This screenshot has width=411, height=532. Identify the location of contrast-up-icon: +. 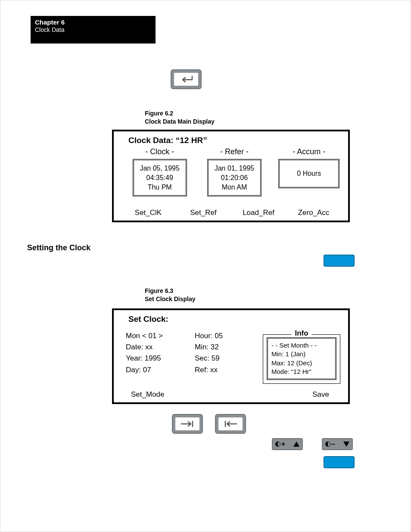
(280, 444).